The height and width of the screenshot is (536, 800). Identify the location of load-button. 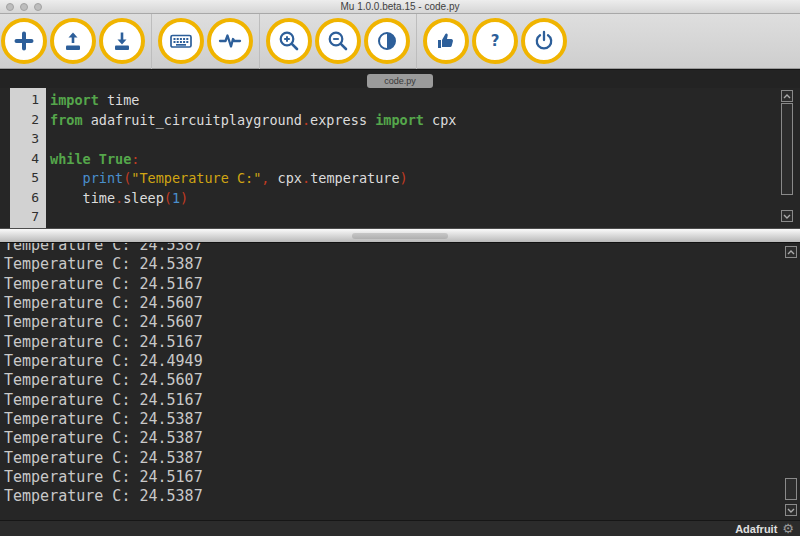
(73, 41).